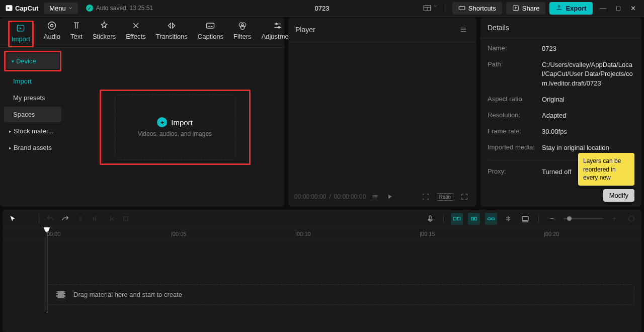 This screenshot has width=644, height=332. I want to click on filters-icon, so click(243, 26).